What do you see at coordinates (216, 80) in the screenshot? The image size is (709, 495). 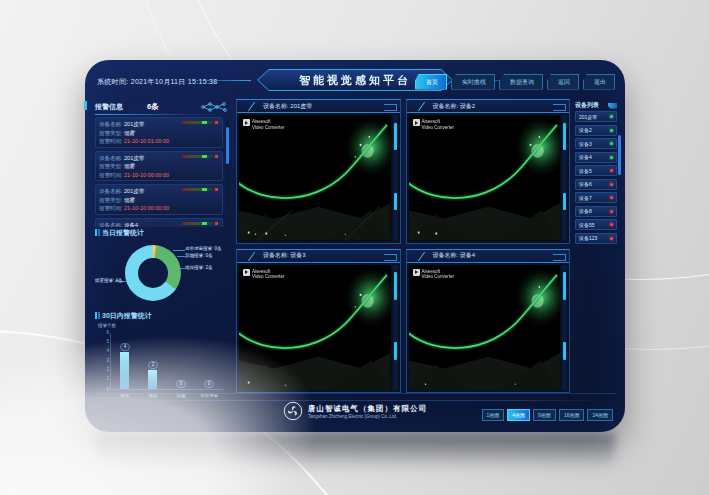 I see `title-wing-left` at bounding box center [216, 80].